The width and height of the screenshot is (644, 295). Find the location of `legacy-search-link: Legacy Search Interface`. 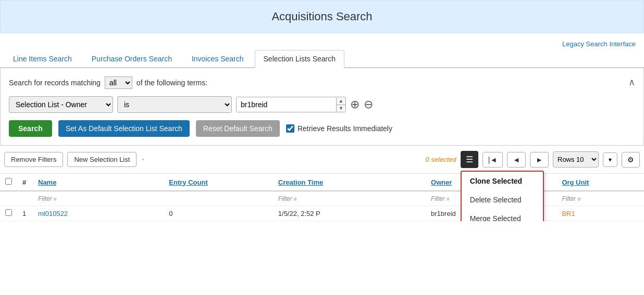

legacy-search-link: Legacy Search Interface is located at coordinates (599, 44).